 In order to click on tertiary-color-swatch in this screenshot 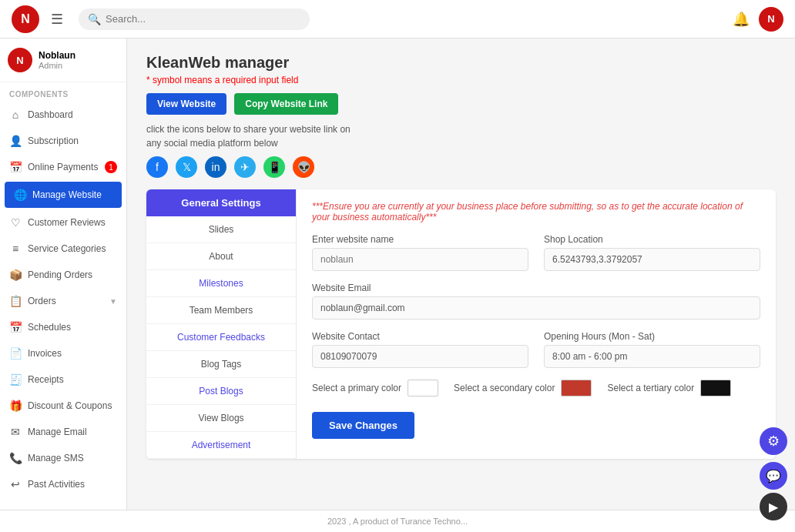, I will do `click(716, 388)`.